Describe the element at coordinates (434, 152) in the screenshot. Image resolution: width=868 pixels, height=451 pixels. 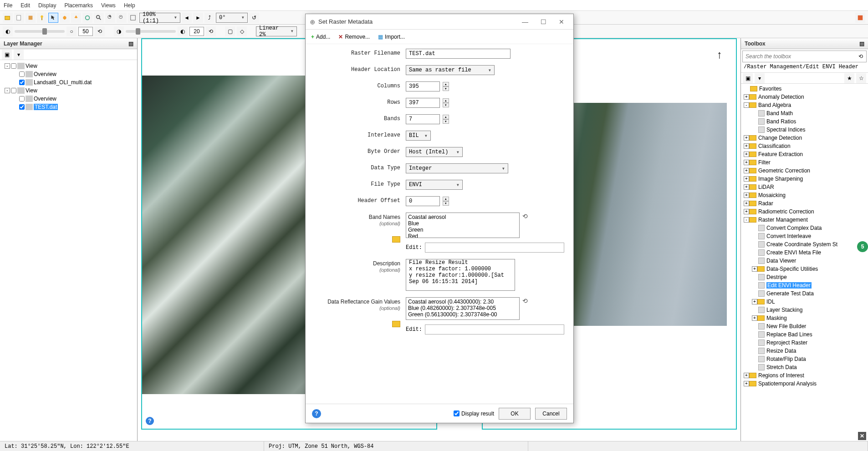
I see `byte-order-select: Host (Intel)` at that location.